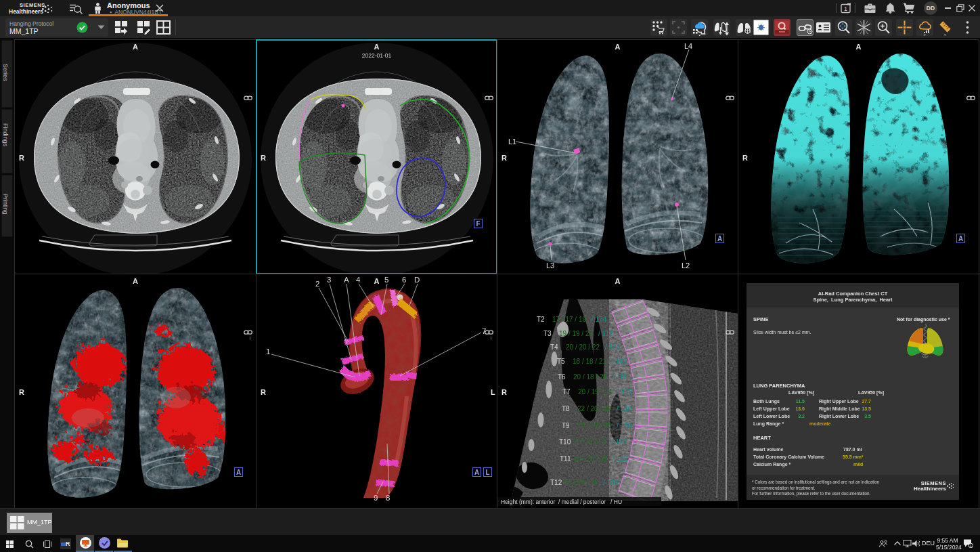 The width and height of the screenshot is (980, 552). I want to click on svg-text: 20 / 20 / 22, so click(583, 347).